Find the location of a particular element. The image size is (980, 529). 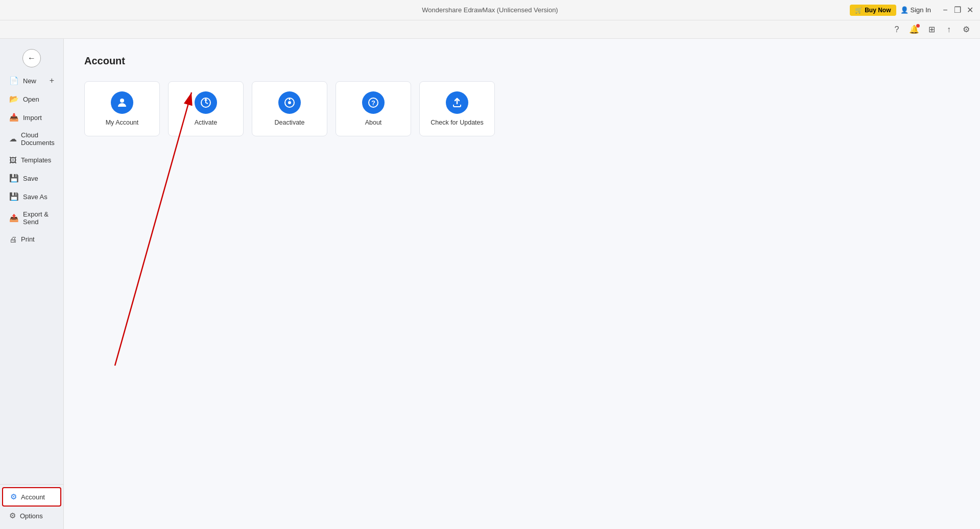

sidebar-item-label-print: Print is located at coordinates (28, 239).